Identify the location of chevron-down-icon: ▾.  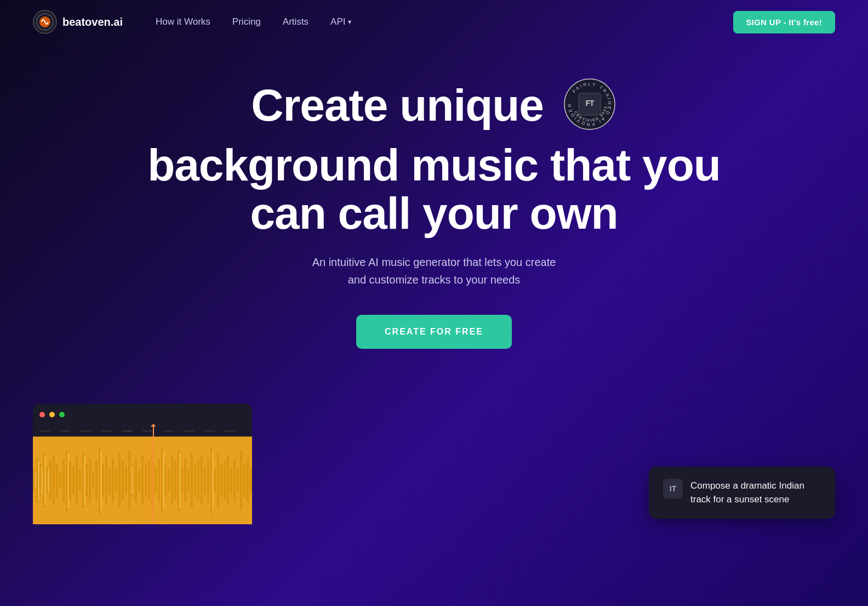
(350, 22).